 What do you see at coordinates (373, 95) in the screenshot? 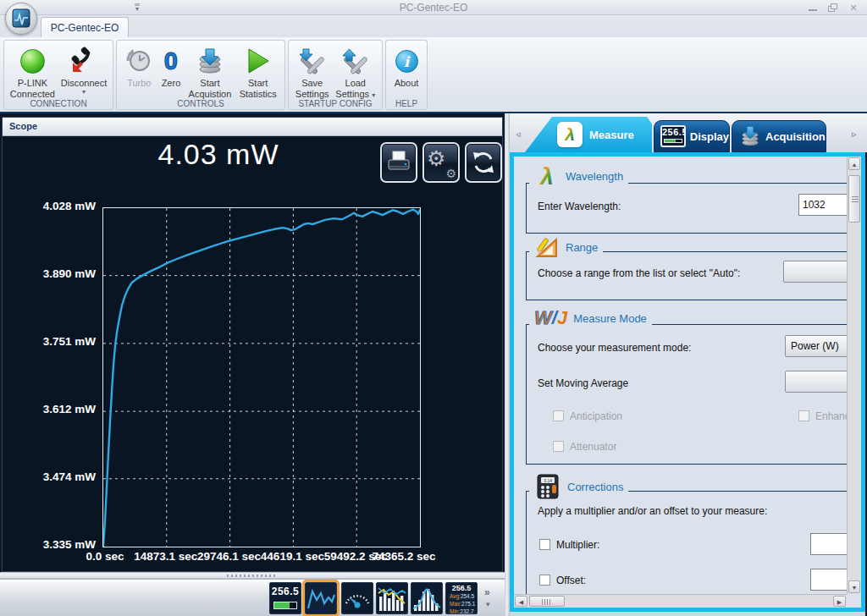
I see `load-settings-dropdown-caret-icon: ▾` at bounding box center [373, 95].